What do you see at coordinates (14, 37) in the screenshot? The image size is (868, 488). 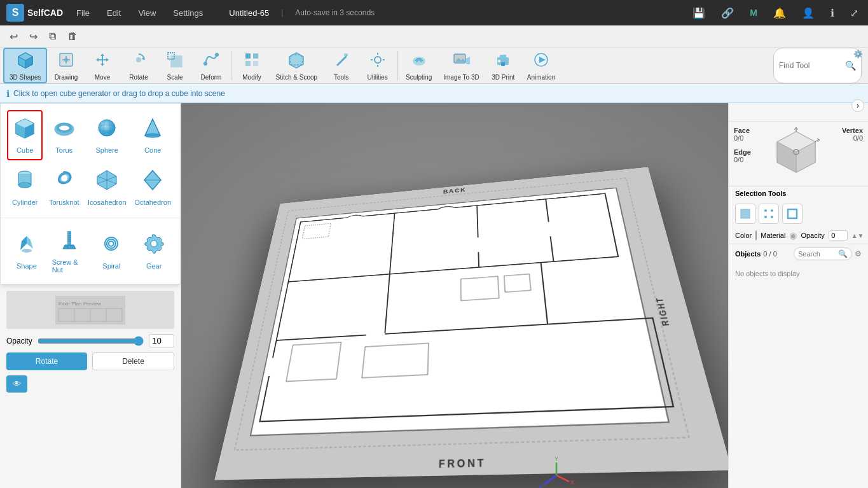 I see `undo-button: ↩` at bounding box center [14, 37].